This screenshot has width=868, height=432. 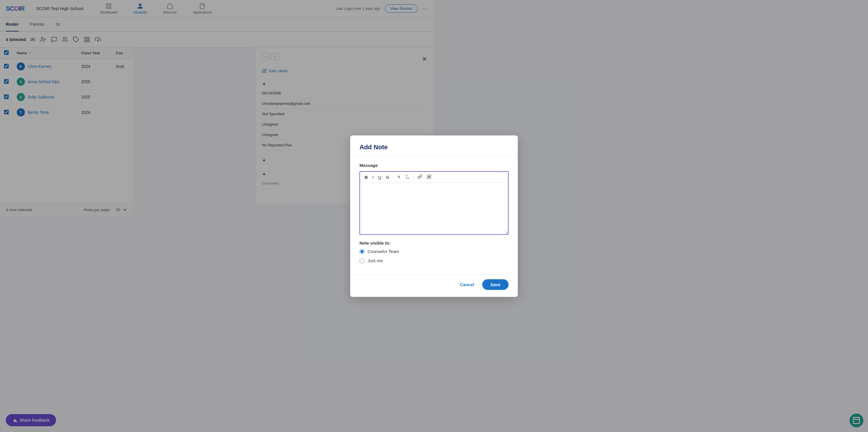 What do you see at coordinates (407, 177) in the screenshot?
I see `toolbar-clearformat-button: Tx` at bounding box center [407, 177].